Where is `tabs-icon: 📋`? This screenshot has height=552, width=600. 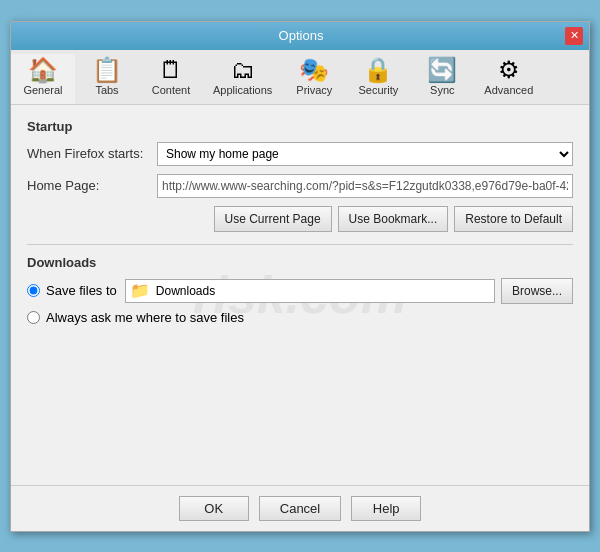
tabs-icon: 📋 is located at coordinates (107, 70).